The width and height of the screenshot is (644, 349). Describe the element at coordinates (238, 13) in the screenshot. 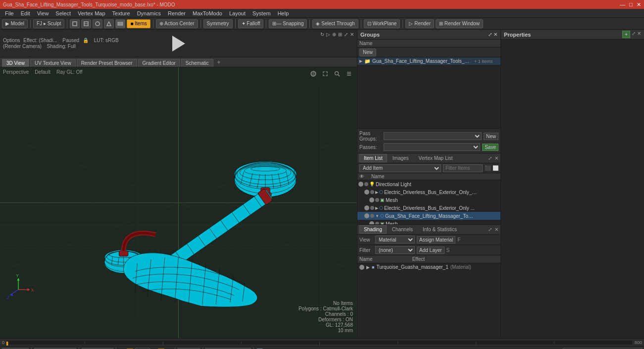

I see `menu-layout: Layout` at that location.